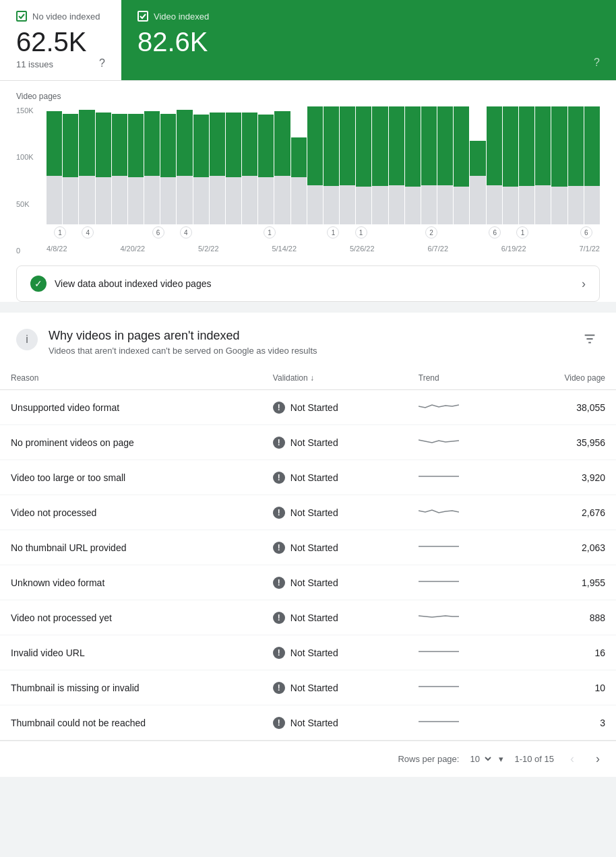 This screenshot has width=616, height=857. Describe the element at coordinates (586, 232) in the screenshot. I see `badge-6c: 6` at that location.